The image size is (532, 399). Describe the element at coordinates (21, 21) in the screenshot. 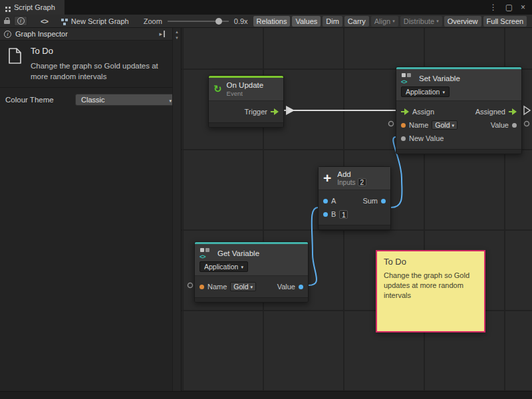

I see `info-button: i` at that location.